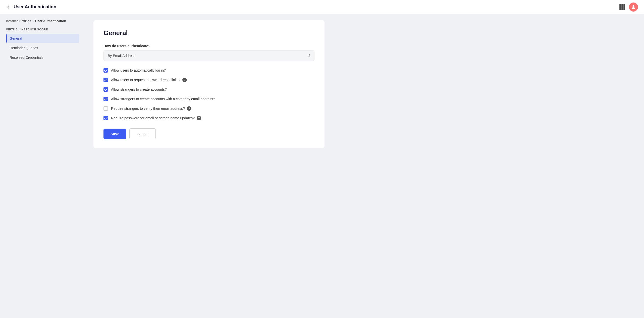 The height and width of the screenshot is (318, 644). I want to click on breadcrumb: Instance Settings › User Authentication, so click(43, 21).